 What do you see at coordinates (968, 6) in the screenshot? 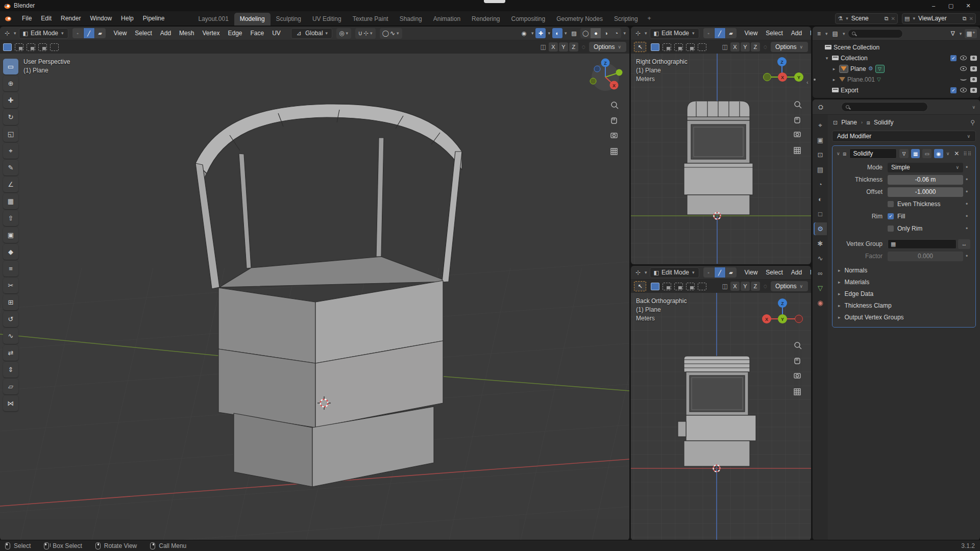
I see `close-button: ✕` at bounding box center [968, 6].